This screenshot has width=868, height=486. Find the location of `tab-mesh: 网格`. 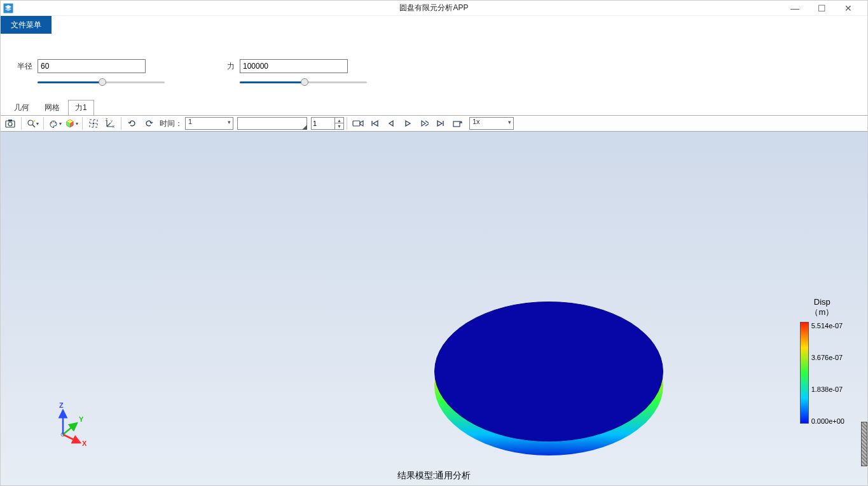

tab-mesh: 网格 is located at coordinates (52, 108).